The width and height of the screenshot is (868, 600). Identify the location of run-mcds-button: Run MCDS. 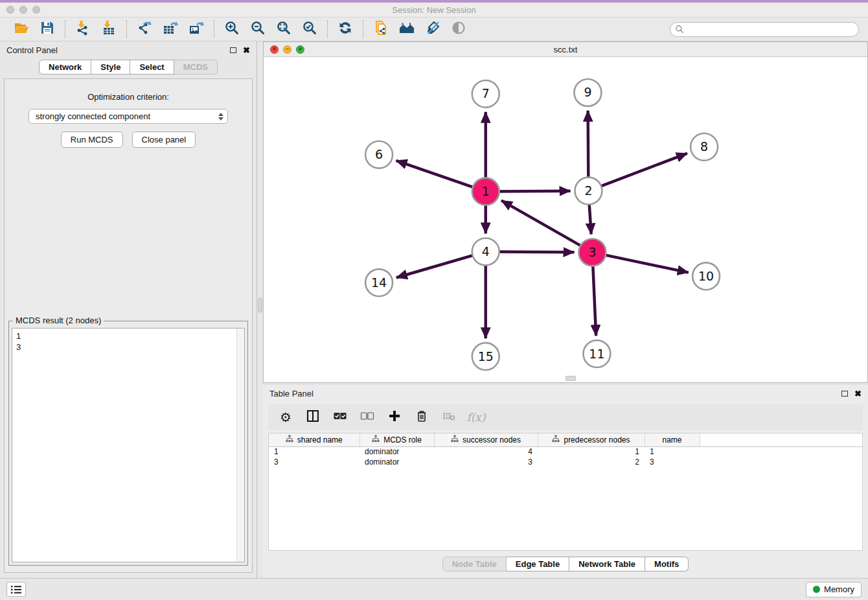
(92, 140).